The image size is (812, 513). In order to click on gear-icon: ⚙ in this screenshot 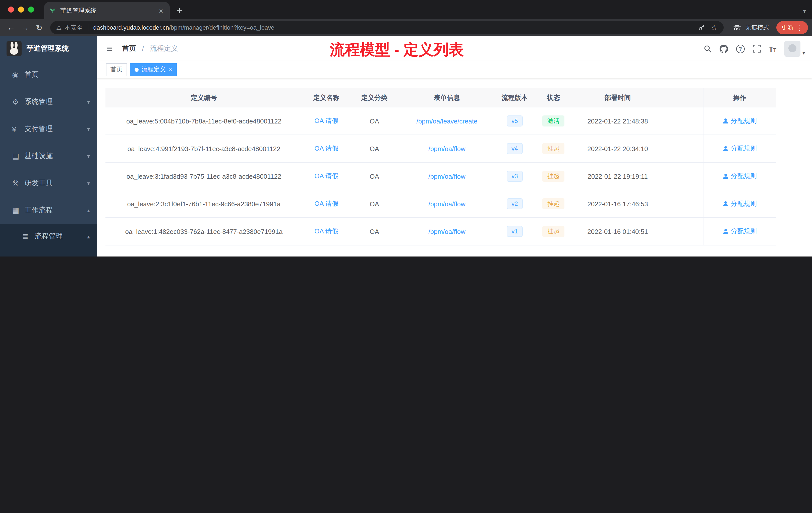, I will do `click(18, 102)`.